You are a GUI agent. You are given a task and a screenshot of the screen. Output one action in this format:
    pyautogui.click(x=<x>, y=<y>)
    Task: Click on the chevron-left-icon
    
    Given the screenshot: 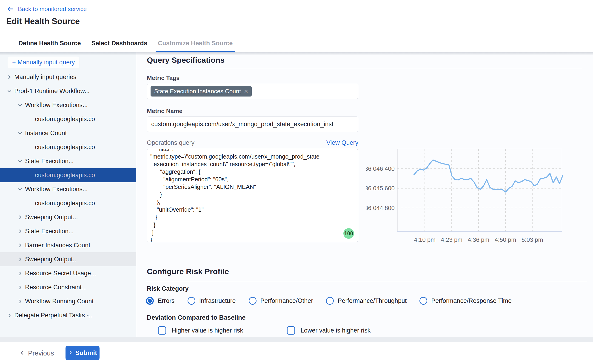 What is the action you would take?
    pyautogui.click(x=22, y=353)
    